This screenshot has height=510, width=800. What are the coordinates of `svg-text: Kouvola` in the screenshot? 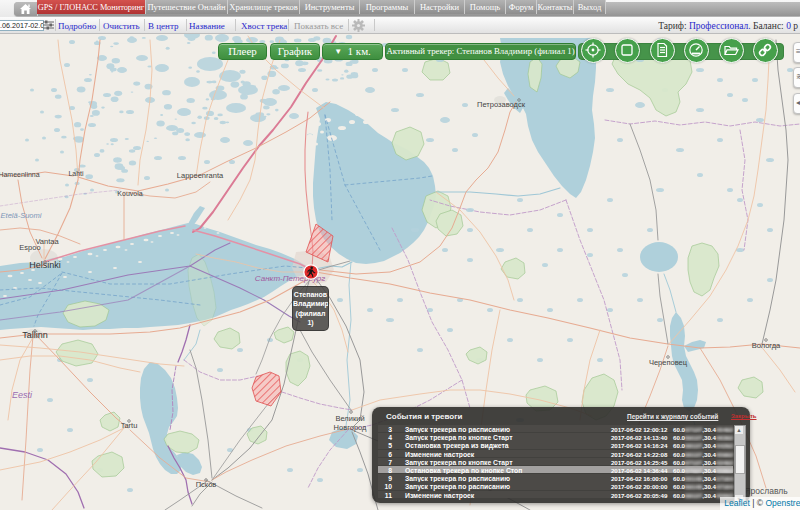 It's located at (130, 194).